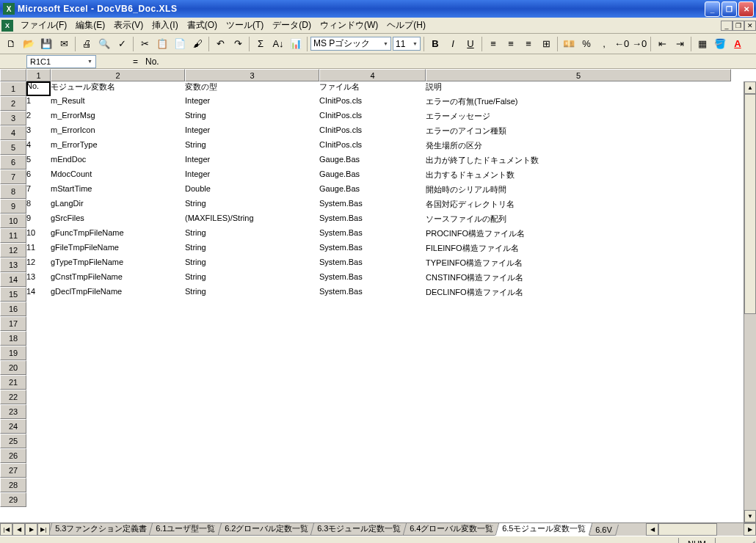 The image size is (756, 543). I want to click on cell: m_ErrorIcon, so click(117, 133).